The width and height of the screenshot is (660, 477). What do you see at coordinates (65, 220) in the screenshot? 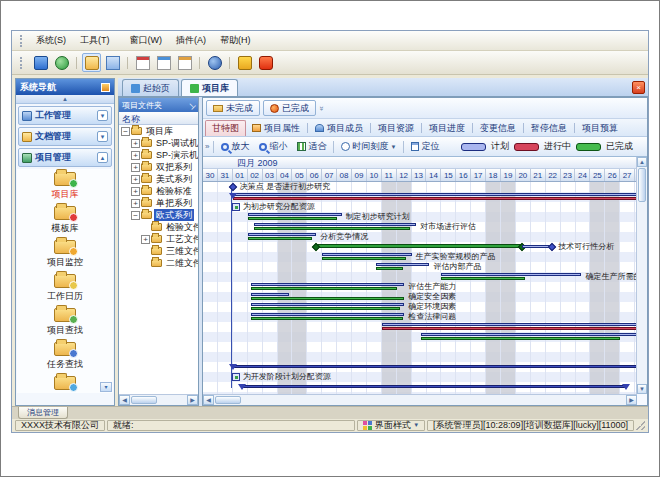
I see `sidebar-item-1: 模板库` at bounding box center [65, 220].